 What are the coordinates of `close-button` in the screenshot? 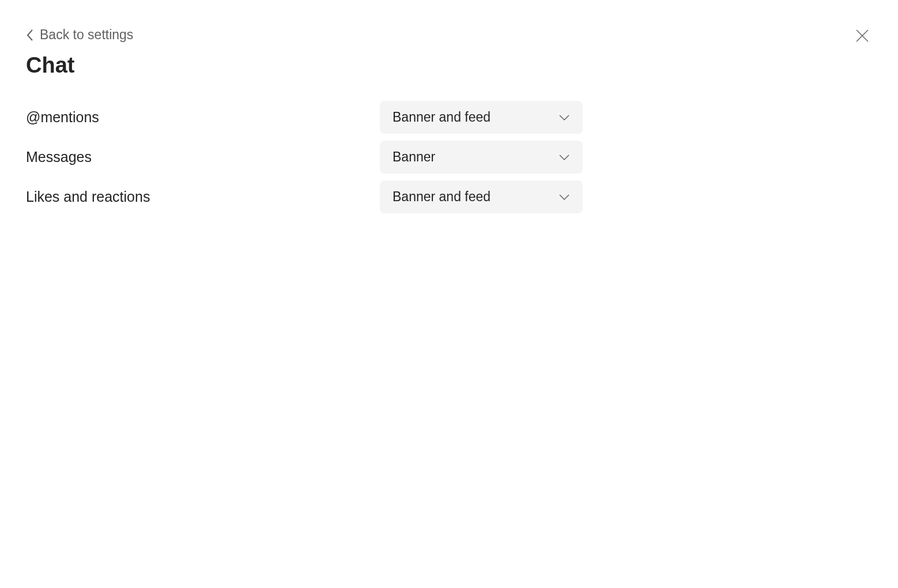 It's located at (862, 36).